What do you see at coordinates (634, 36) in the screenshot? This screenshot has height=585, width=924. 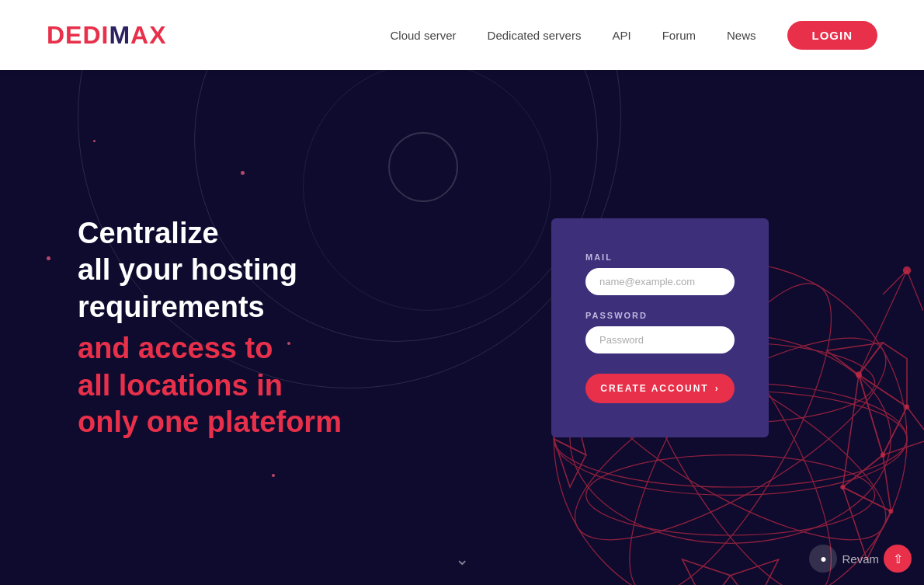 I see `main-nav: Cloud server Dedicated servers API Forum…` at bounding box center [634, 36].